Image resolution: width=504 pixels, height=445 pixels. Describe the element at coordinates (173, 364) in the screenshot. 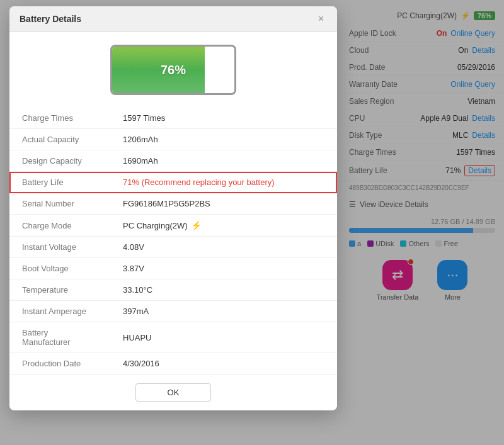

I see `table-row-production-date: Production Date4/30/2016` at that location.